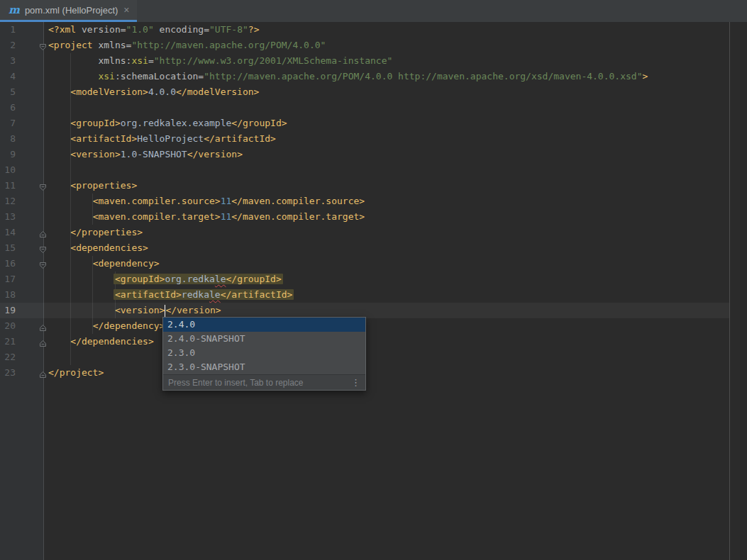 The image size is (747, 560). I want to click on code-line: <groupId>org.redkale</groupId>, so click(396, 279).